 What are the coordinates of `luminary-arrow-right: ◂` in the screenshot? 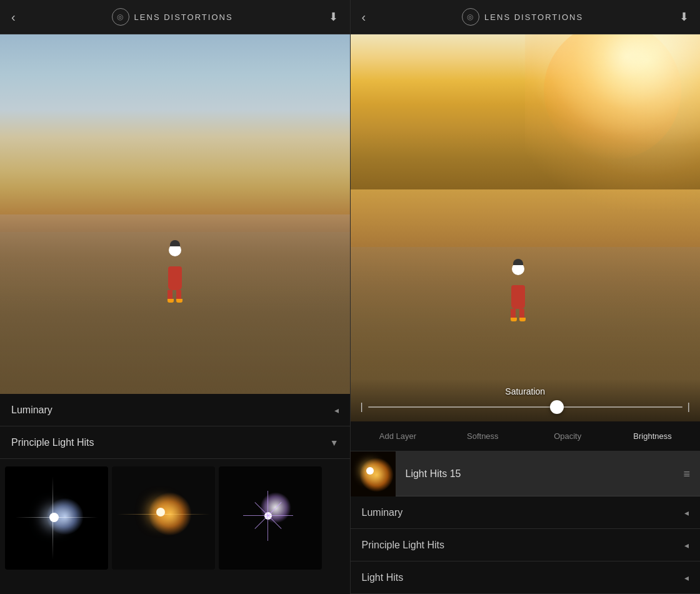 It's located at (686, 513).